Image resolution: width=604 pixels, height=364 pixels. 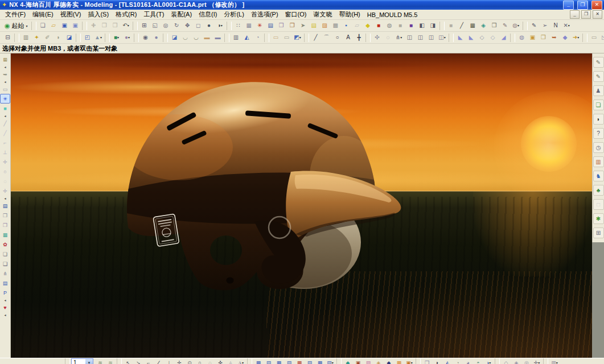 I want to click on red-face-icon: ■, so click(x=379, y=26).